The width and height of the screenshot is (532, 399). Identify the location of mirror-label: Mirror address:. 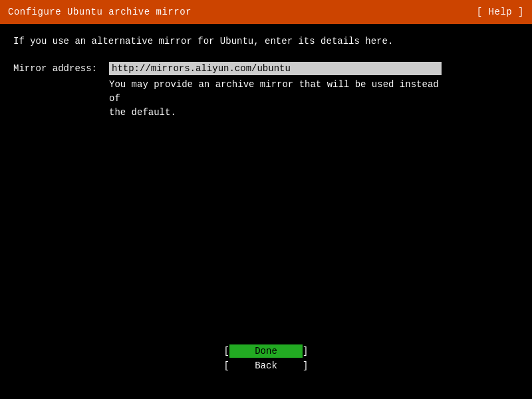
(60, 68).